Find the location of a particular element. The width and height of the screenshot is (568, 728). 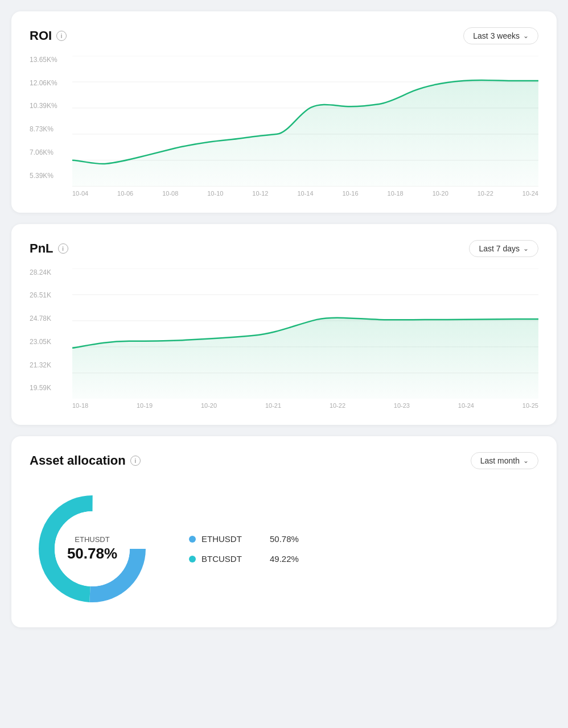

legend-dot-btcusdt is located at coordinates (192, 559).